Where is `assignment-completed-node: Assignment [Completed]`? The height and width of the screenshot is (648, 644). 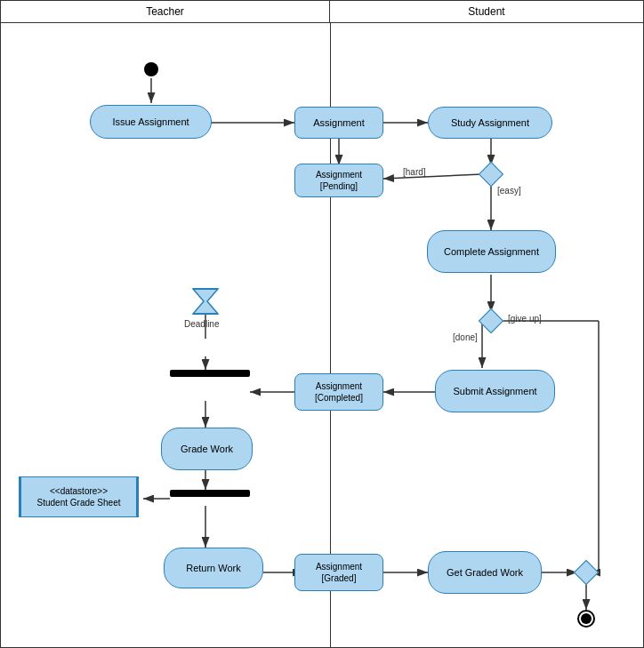 assignment-completed-node: Assignment [Completed] is located at coordinates (339, 392).